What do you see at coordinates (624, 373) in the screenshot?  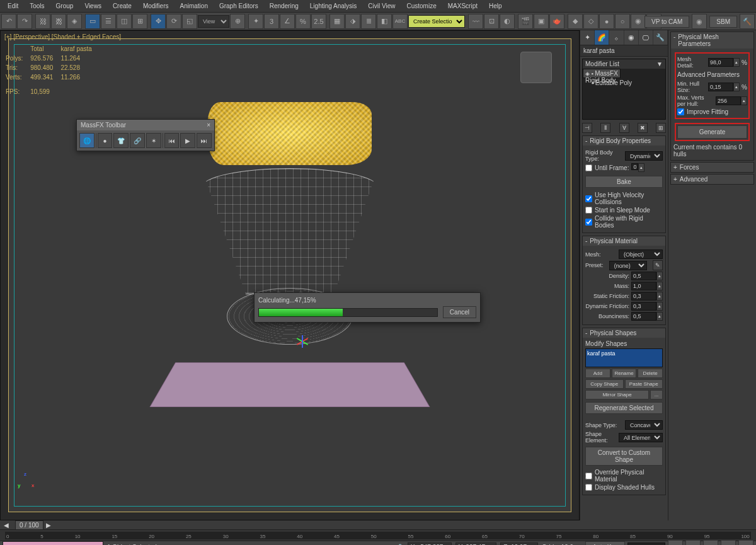 I see `rename-shape-button: Rename` at bounding box center [624, 373].